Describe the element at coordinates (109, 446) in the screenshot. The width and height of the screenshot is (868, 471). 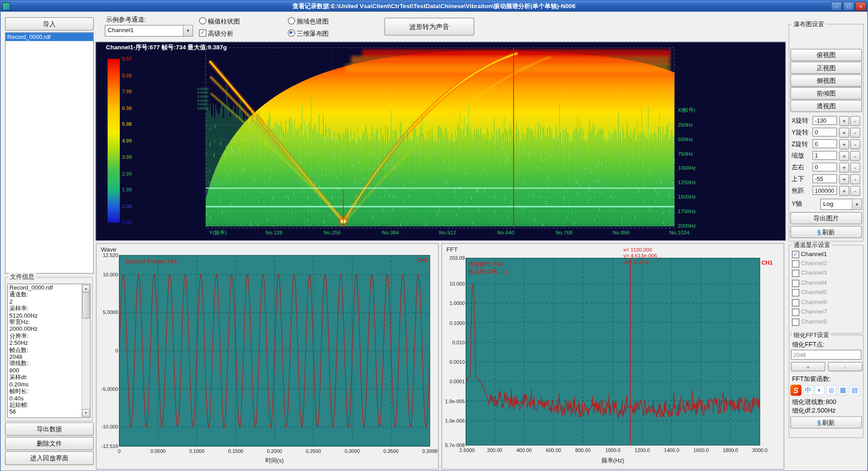
I see `wave-y-tick: -12.516` at that location.